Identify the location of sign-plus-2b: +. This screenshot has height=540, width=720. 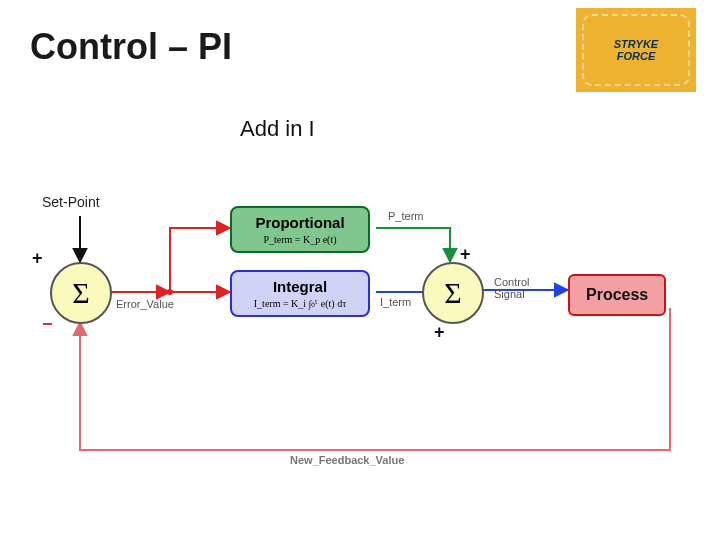
(440, 332).